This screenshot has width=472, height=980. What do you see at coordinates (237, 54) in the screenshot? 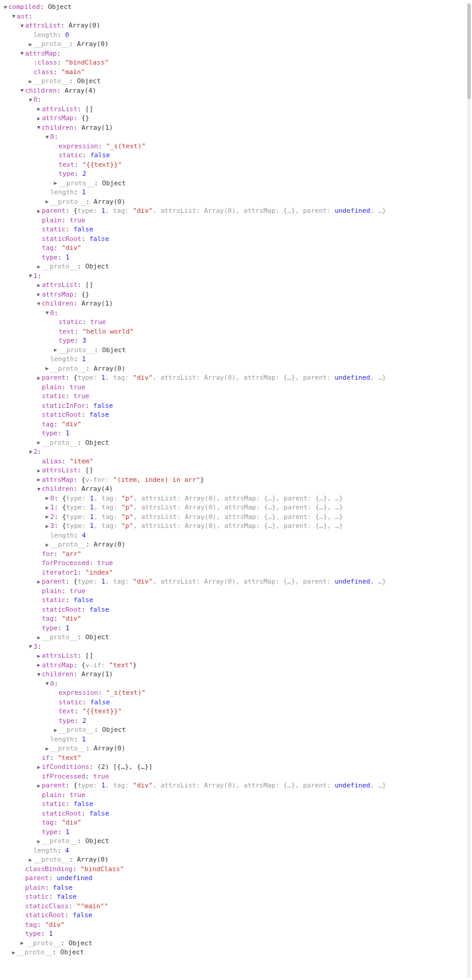
I see `tree-row: ▼attrsMap:` at bounding box center [237, 54].